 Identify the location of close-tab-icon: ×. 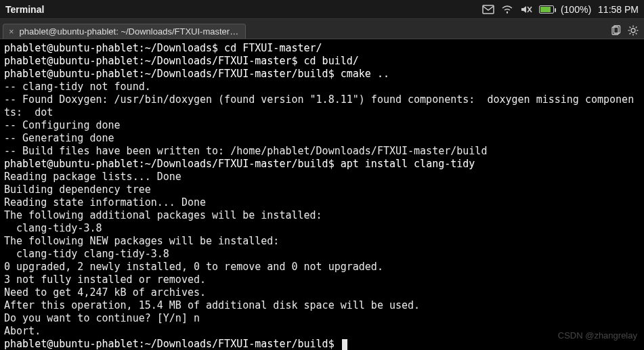
(12, 31).